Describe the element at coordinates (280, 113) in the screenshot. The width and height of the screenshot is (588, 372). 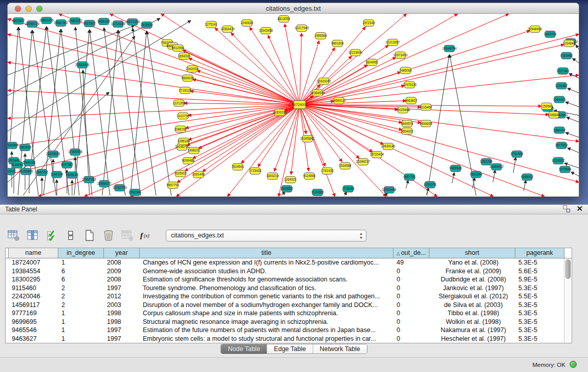
I see `graph-node-yellow: 18300295` at that location.